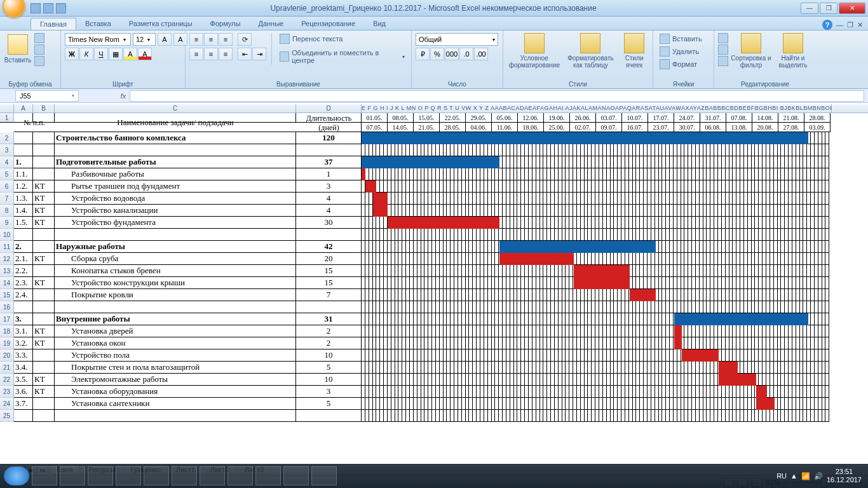 This screenshot has width=868, height=488. What do you see at coordinates (7, 295) in the screenshot?
I see `row-header: 15` at bounding box center [7, 295].